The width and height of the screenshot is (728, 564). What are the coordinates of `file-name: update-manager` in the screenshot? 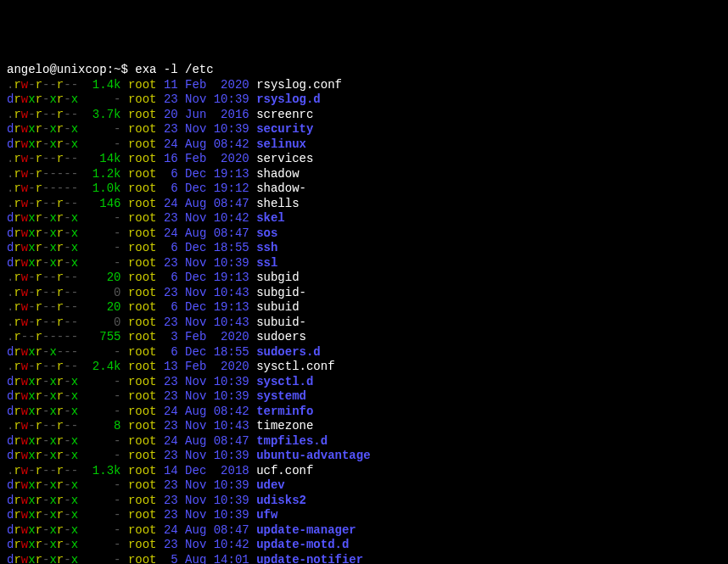 It's located at (306, 530).